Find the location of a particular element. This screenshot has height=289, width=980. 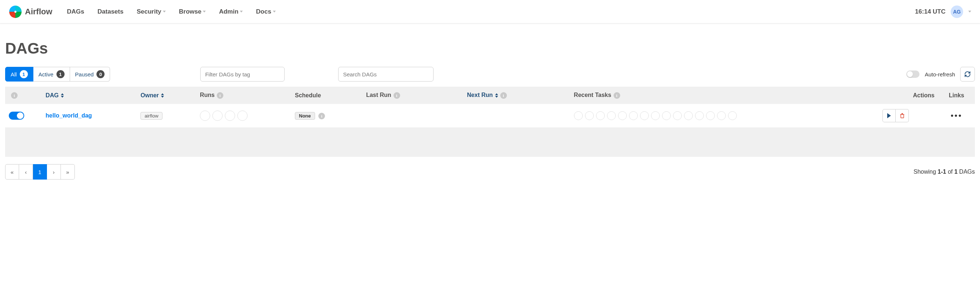

next-run-cell is located at coordinates (517, 116).